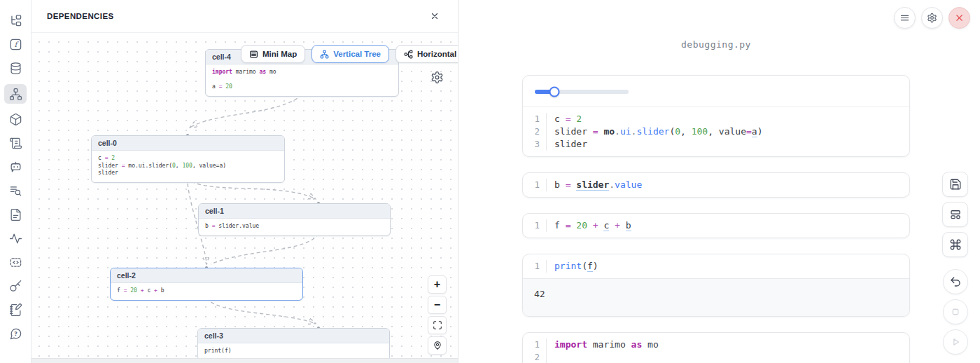 This screenshot has height=363, width=980. I want to click on code-editor: 1import marimo as mo2, so click(716, 348).